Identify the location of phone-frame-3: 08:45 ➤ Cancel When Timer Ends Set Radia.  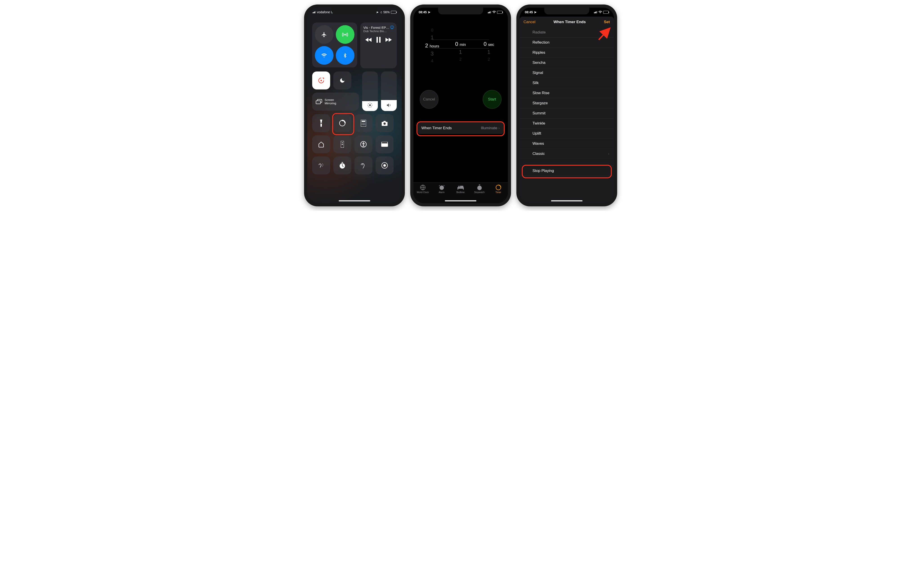
(567, 106).